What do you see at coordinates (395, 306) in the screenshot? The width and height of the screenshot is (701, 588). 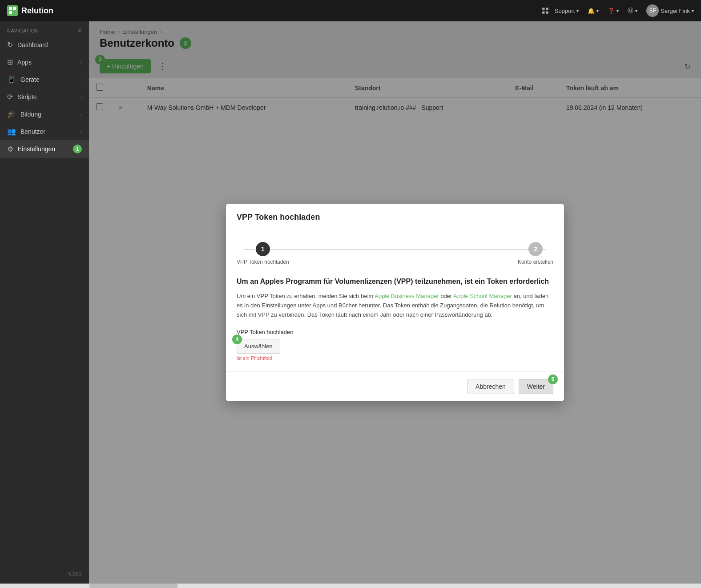 I see `modal-description: Um ein VPP Token zu erhalten, melden Sie…` at bounding box center [395, 306].